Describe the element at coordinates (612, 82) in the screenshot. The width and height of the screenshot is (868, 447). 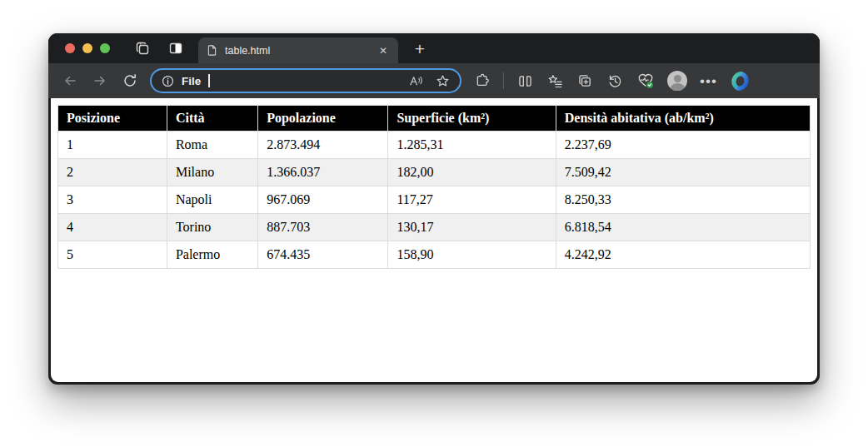
I see `toolbar-right-icons: •••` at that location.